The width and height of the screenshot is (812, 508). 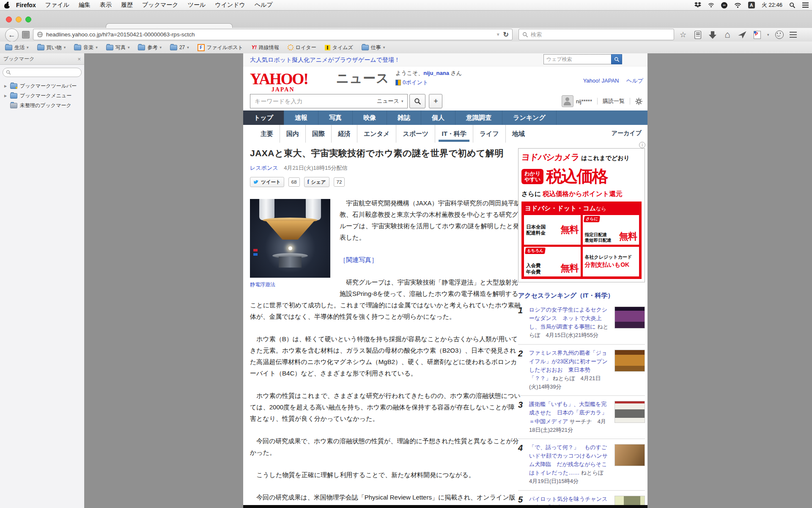 What do you see at coordinates (582, 215) in the screenshot?
I see `yodobashi-ad: i ヨドバシカメラ はこれまでどおり わかり やすい 税込価格 さらに 税込価格…` at bounding box center [582, 215].